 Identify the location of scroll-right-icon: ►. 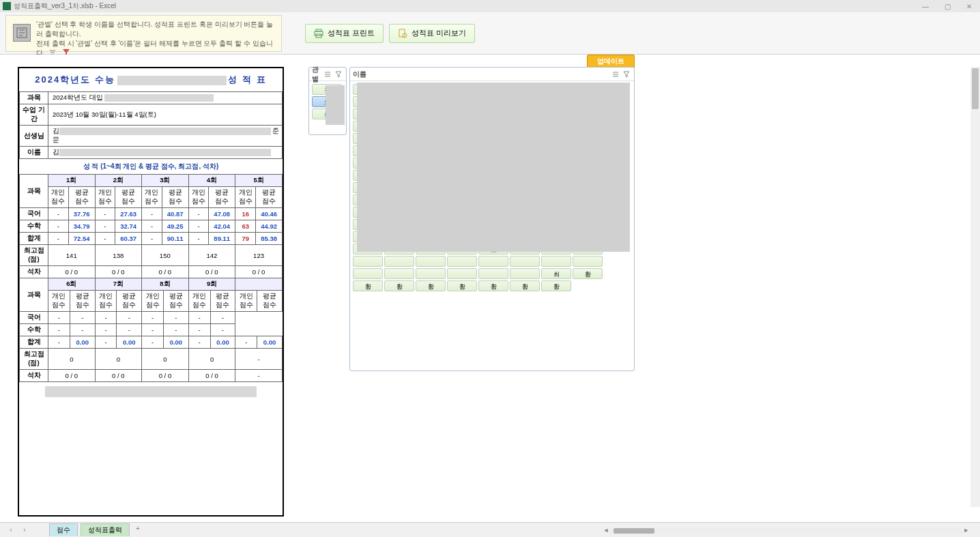
(966, 531).